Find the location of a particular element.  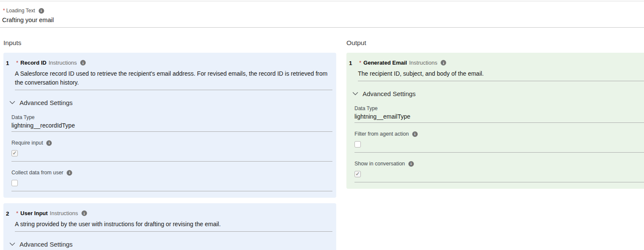

show-in-conversation-checkbox is located at coordinates (357, 174).